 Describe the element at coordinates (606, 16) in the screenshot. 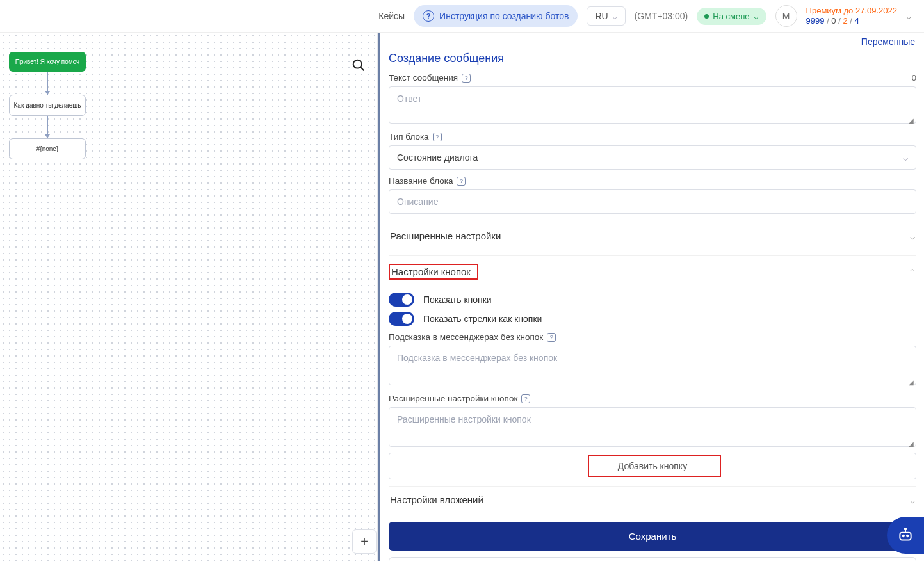

I see `language-select: RU ⌵` at that location.